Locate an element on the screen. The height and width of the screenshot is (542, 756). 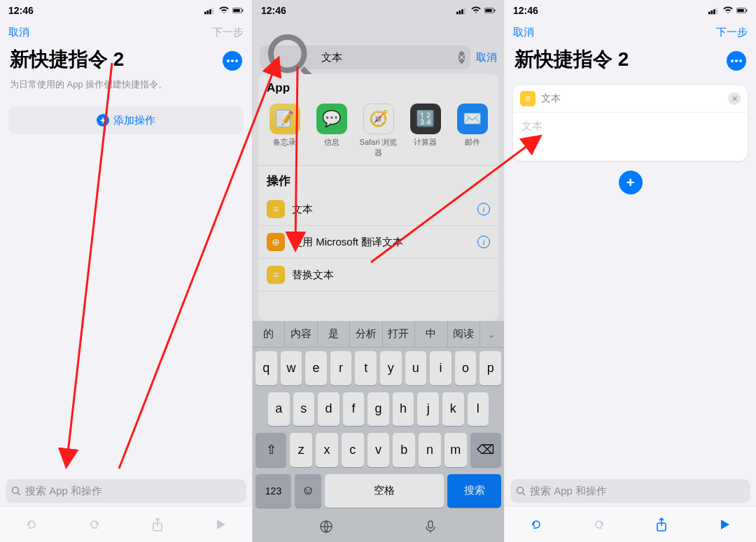
candidate-bar: 的 内容 是 分析 打开 中 阅读 ⌄ is located at coordinates (378, 334).